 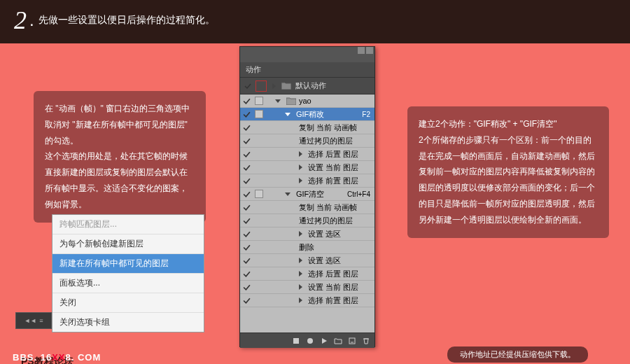 What do you see at coordinates (34, 321) in the screenshot?
I see `collapsed-panel-tab: ◄◄ ≡` at bounding box center [34, 321].